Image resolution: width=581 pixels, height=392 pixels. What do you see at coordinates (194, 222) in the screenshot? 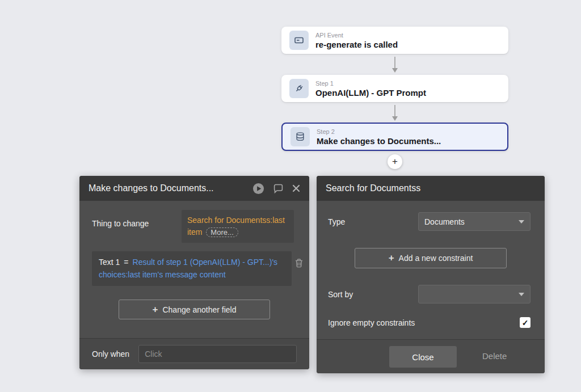
I see `thing-to-change-row: Thing to change Search for Documentss:la…` at bounding box center [194, 222].